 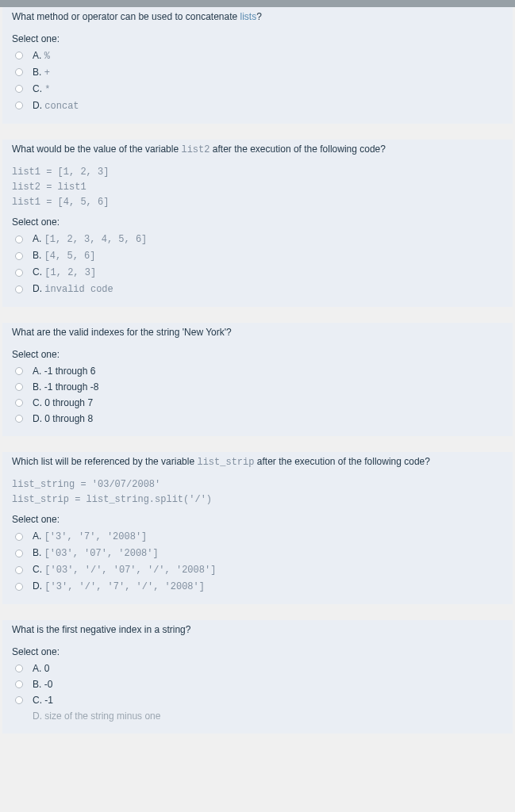 I want to click on answer-option: D. invalid code, so click(x=257, y=289).